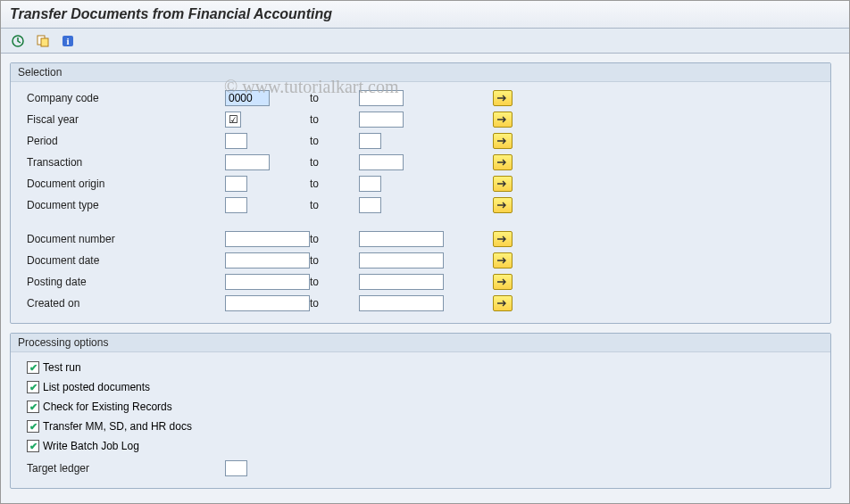  Describe the element at coordinates (122, 184) in the screenshot. I see `field-label: Document origin` at that location.